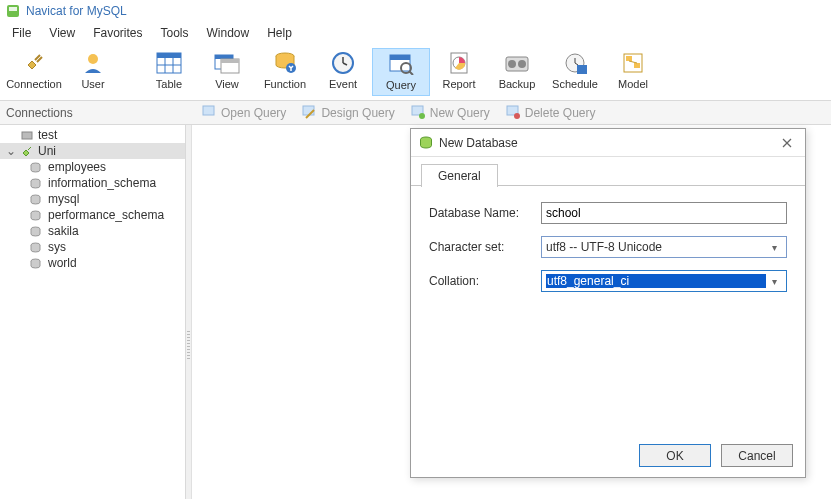 The height and width of the screenshot is (500, 831). Describe the element at coordinates (418, 112) in the screenshot. I see `new-query-icon` at that location.